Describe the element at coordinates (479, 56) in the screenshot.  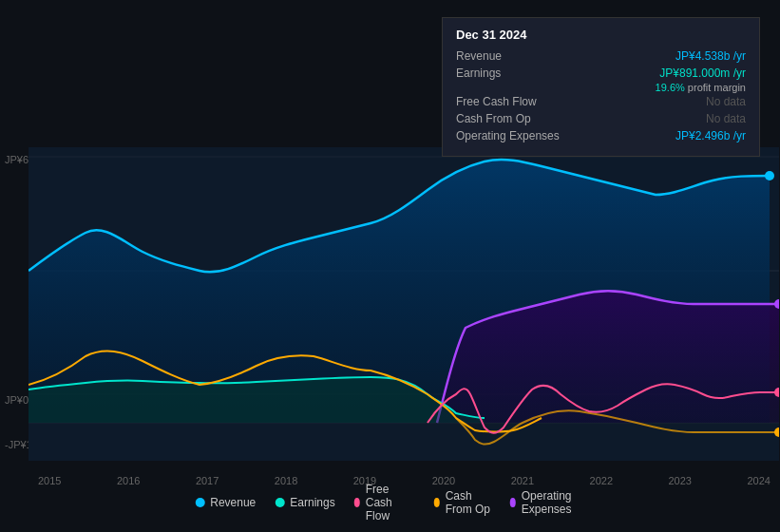
I see `tooltip-revenue-label: Revenue` at that location.